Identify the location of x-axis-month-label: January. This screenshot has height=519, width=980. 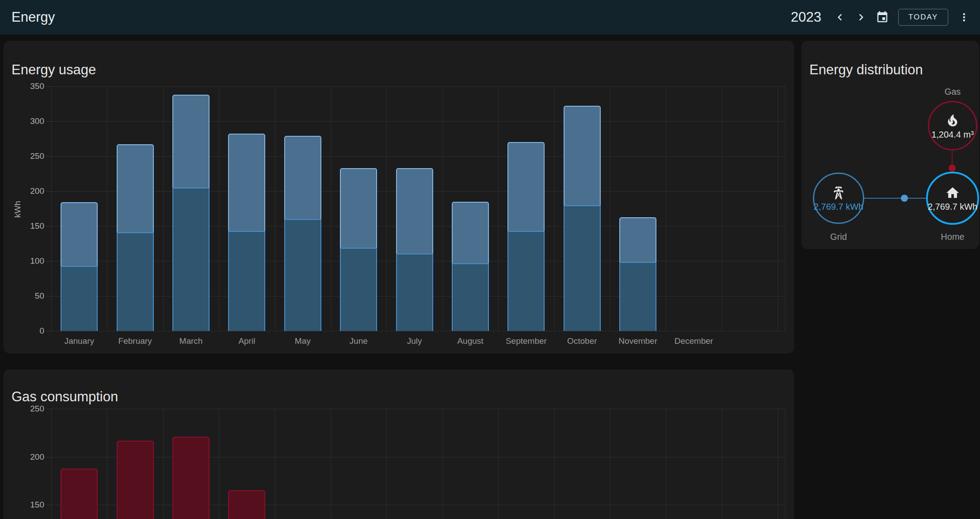
(79, 341).